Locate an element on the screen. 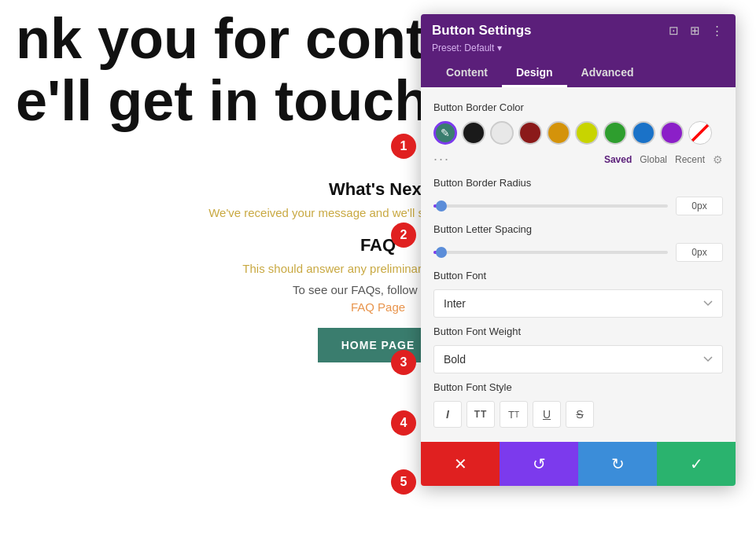 The image size is (756, 559). redo-button: ↻ is located at coordinates (618, 464).